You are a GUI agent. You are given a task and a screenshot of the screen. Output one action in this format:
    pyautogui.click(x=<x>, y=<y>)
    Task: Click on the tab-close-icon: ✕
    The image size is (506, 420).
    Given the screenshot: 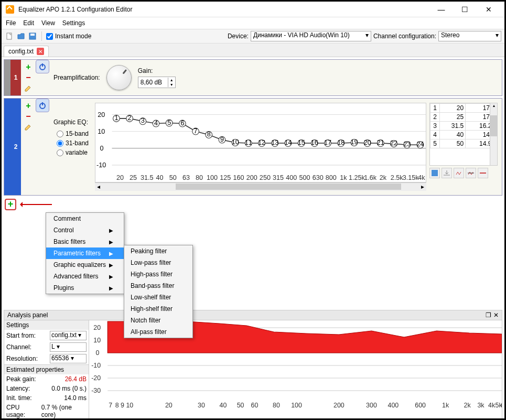 What is the action you would take?
    pyautogui.click(x=40, y=51)
    